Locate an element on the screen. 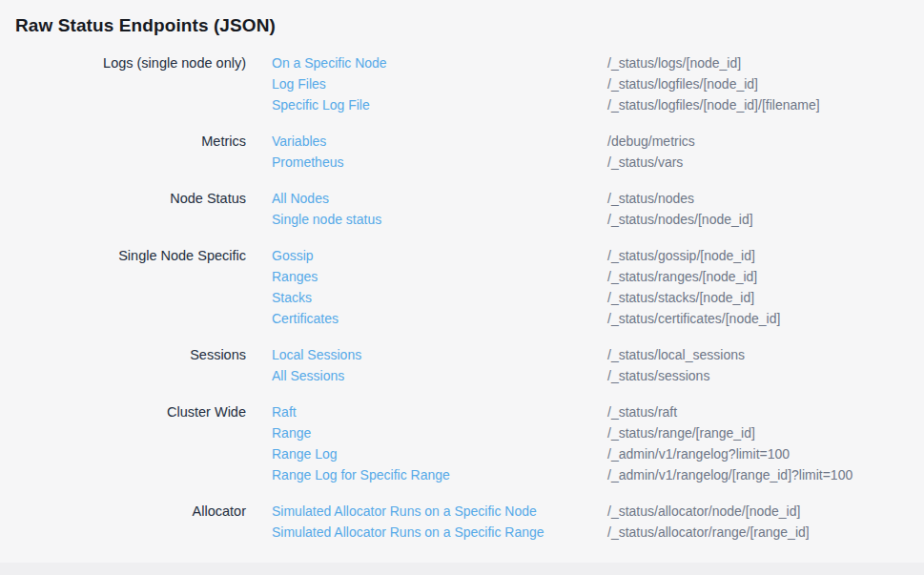  endpoint-path: /debug/metrics is located at coordinates (651, 141).